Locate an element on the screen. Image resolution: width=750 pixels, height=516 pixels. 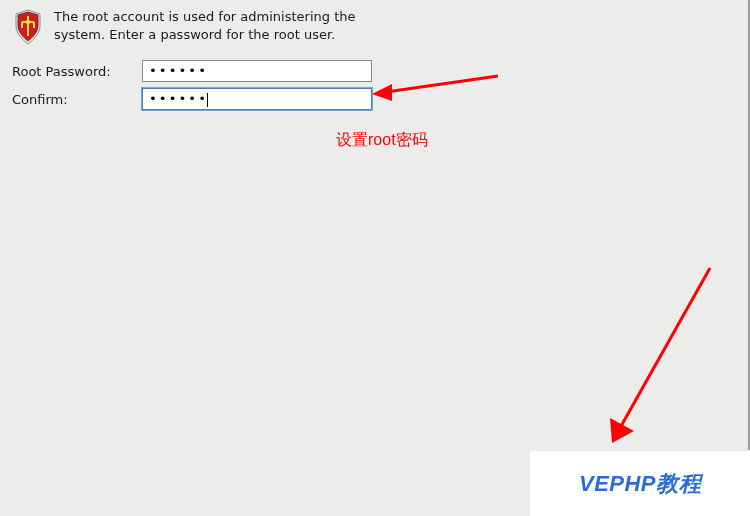
password-value: •••••• is located at coordinates (178, 70).